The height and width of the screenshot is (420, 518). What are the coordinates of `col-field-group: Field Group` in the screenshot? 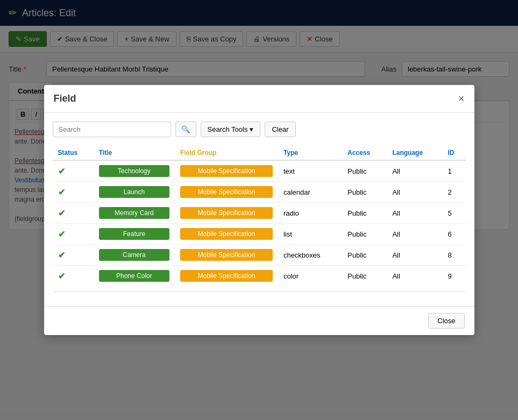 It's located at (226, 153).